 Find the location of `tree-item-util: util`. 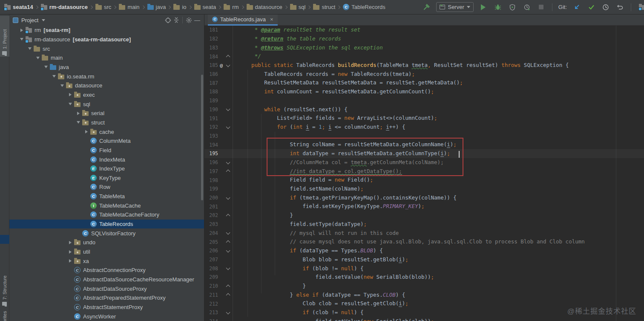

tree-item-util: util is located at coordinates (106, 252).